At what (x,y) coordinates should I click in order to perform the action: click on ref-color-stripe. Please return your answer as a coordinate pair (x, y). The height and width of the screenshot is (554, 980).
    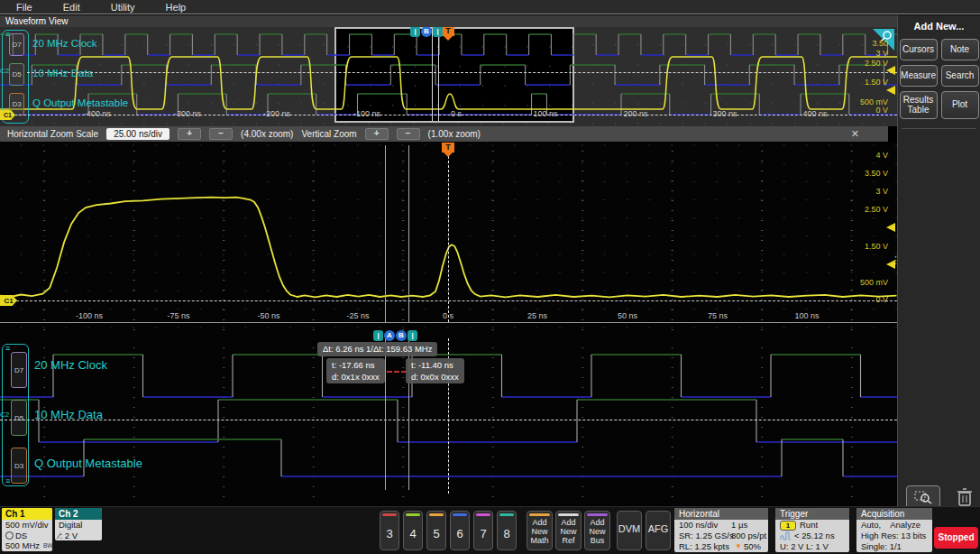
    Looking at the image, I should click on (568, 514).